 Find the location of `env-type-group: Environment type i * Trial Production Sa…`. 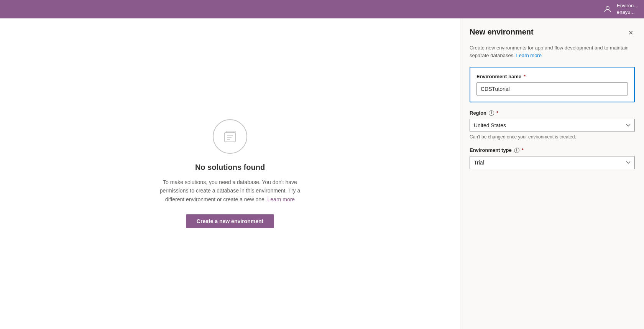

env-type-group: Environment type i * Trial Production Sa… is located at coordinates (552, 158).